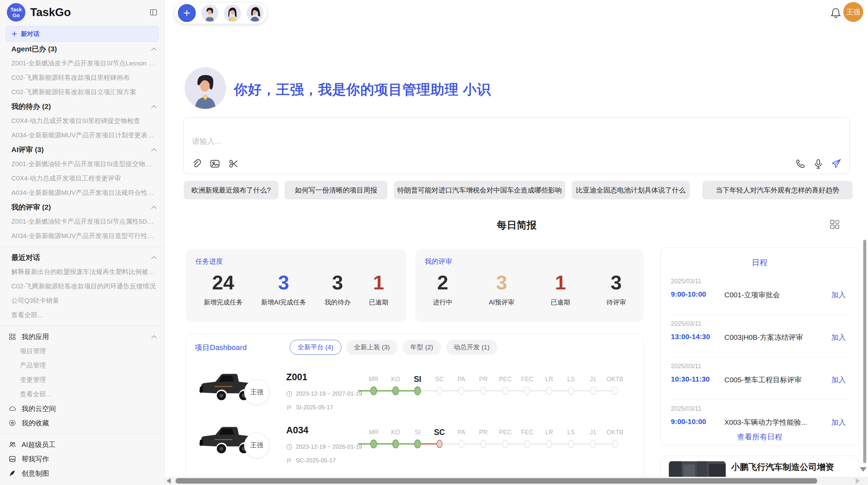 Image resolution: width=868 pixels, height=485 pixels. Describe the element at coordinates (82, 236) in the screenshot. I see `list-item: A034-全新新能源MUV产品开发项目造型可行性评审` at that location.